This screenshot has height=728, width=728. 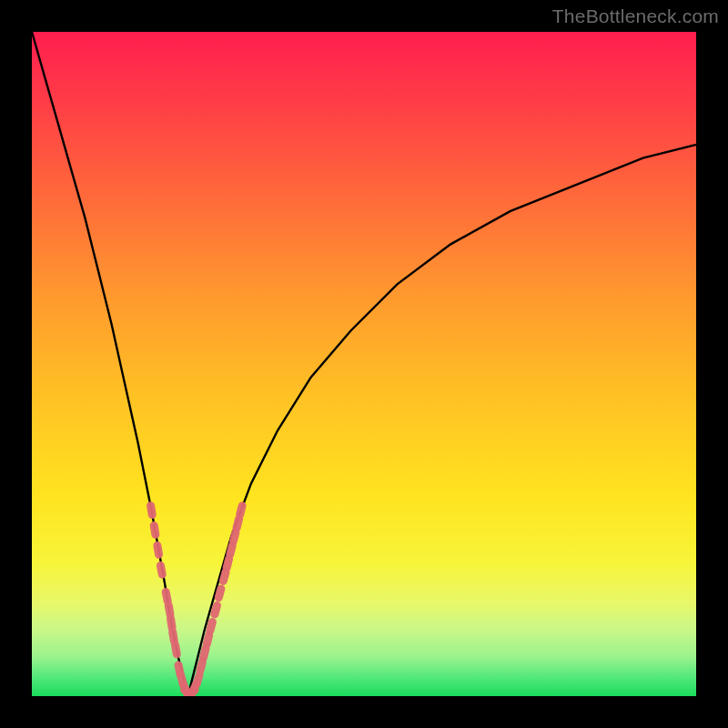 I want to click on accent-markers, so click(x=197, y=601).